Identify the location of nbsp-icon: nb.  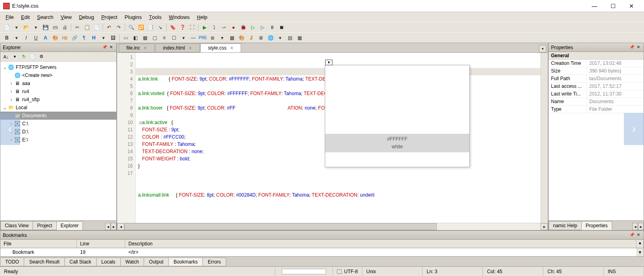
(65, 38).